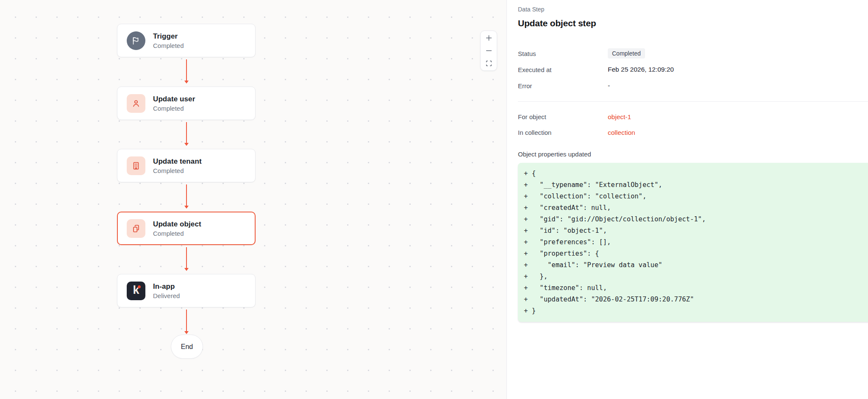 The image size is (868, 399). What do you see at coordinates (169, 36) in the screenshot?
I see `node-title: Trigger` at bounding box center [169, 36].